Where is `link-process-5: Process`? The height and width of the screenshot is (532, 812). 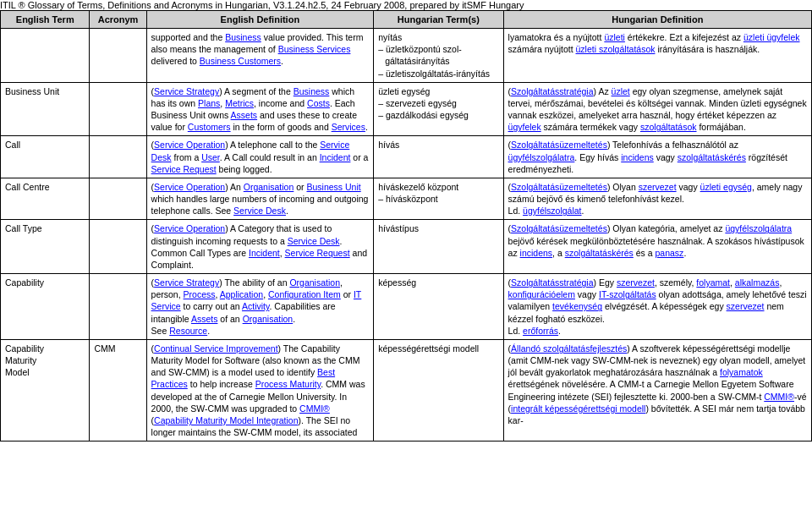 link-process-5: Process is located at coordinates (200, 294).